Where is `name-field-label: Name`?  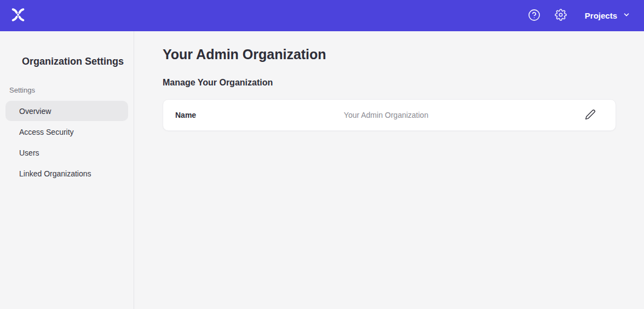
name-field-label: Name is located at coordinates (260, 115).